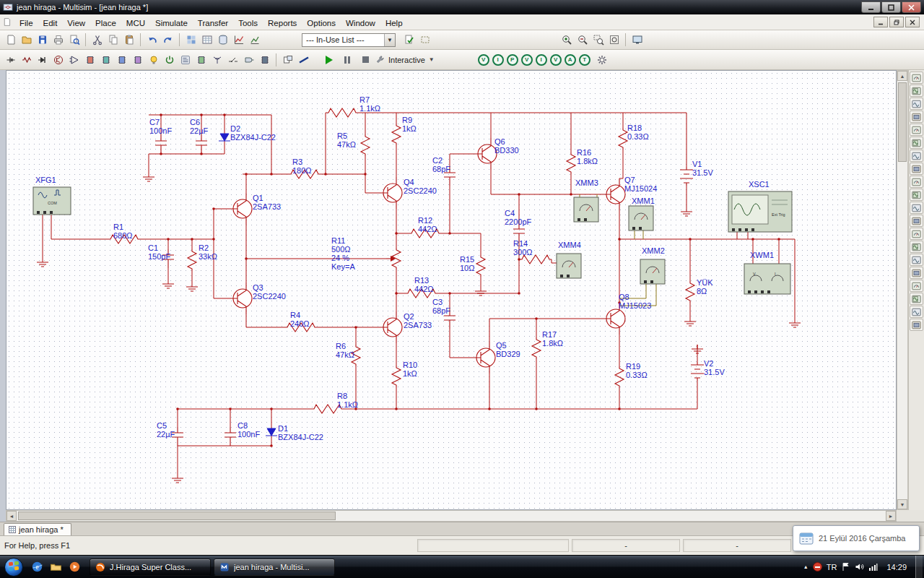 Image resolution: width=924 pixels, height=578 pixels. What do you see at coordinates (124, 233) in the screenshot?
I see `component-R1: R1680Ω` at bounding box center [124, 233].